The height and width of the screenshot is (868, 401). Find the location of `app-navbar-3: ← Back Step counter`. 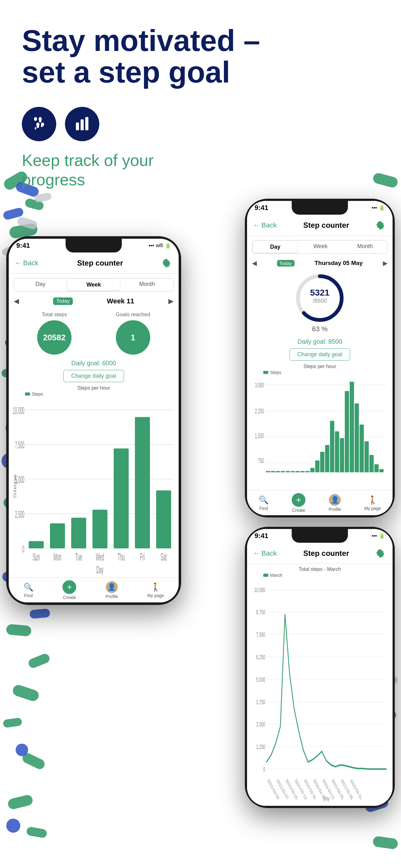

app-navbar-3: ← Back Step counter is located at coordinates (320, 553).